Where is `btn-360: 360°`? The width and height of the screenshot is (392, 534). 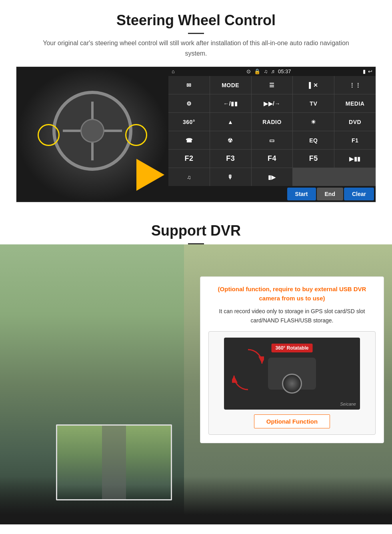
btn-360: 360° is located at coordinates (189, 122).